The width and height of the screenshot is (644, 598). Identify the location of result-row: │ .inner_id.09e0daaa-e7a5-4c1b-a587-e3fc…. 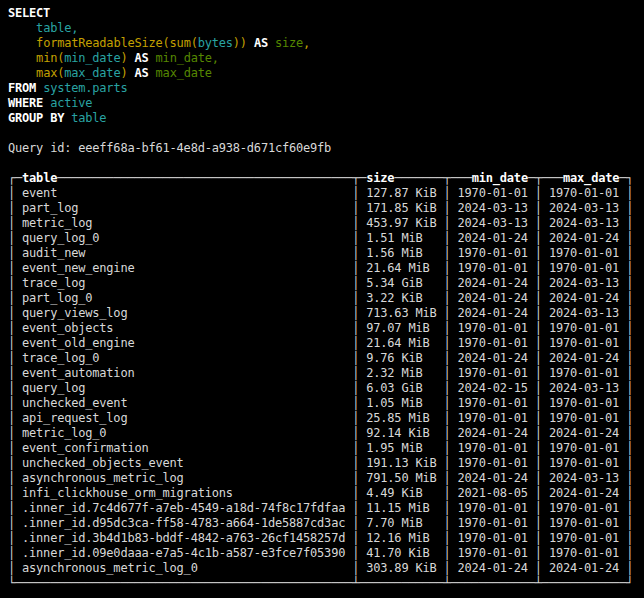
(324, 554).